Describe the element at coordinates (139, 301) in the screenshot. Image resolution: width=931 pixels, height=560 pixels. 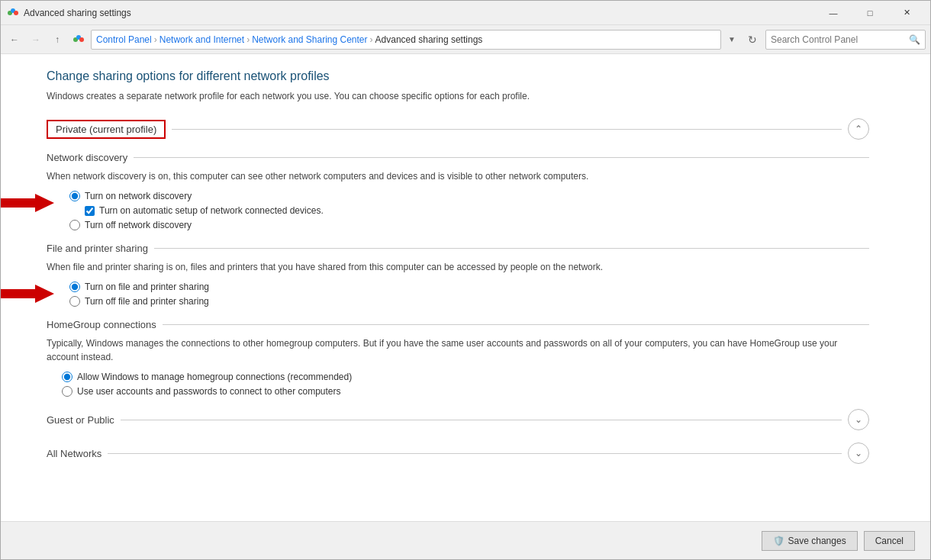
I see `fp-off-row: Turn off file and printer sharing` at that location.